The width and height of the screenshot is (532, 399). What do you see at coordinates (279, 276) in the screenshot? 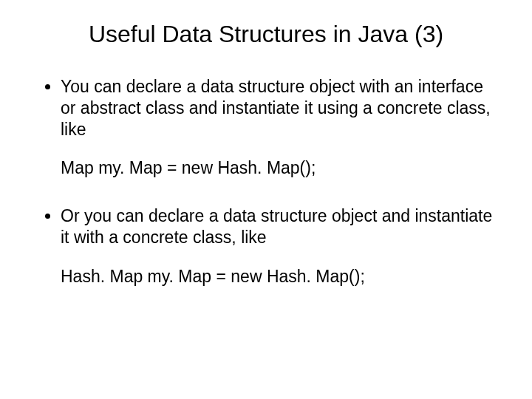
I see `code-line-2: Hash. Map my. Map = new Hash. Map();` at bounding box center [279, 276].